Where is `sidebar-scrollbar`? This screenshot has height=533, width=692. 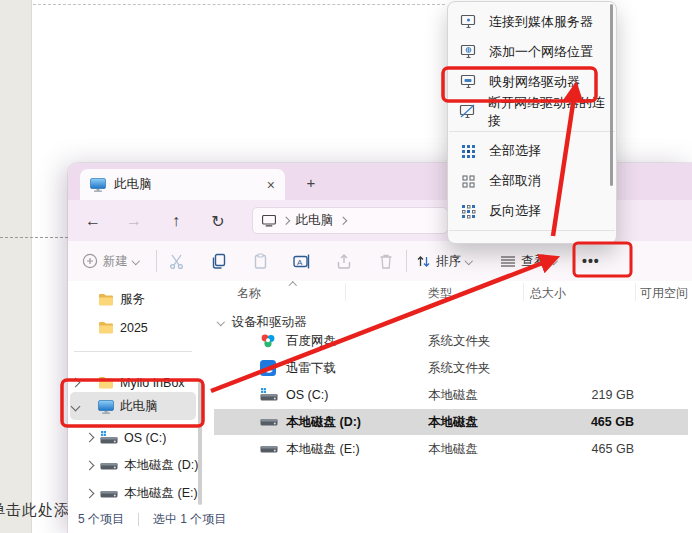 sidebar-scrollbar is located at coordinates (200, 443).